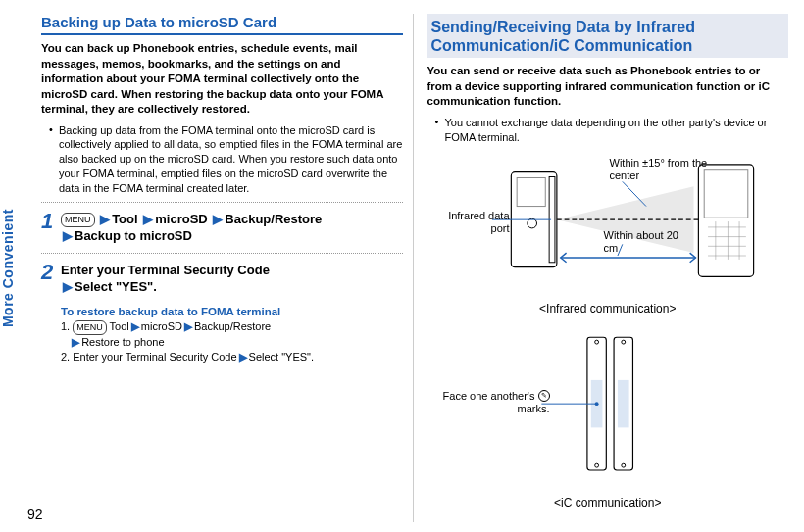 The height and width of the screenshot is (532, 804). I want to click on left-title: Backing up Data to microSD Card, so click(222, 24).